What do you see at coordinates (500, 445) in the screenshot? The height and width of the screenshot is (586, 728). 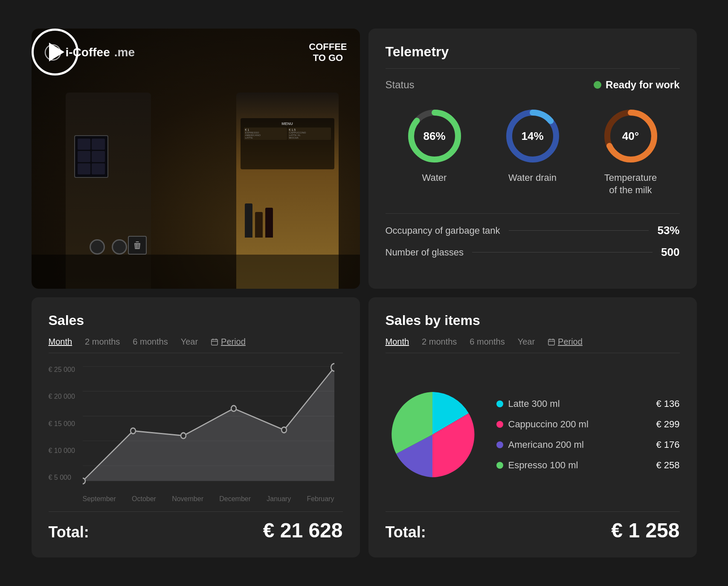 I see `legend-dot-americano` at bounding box center [500, 445].